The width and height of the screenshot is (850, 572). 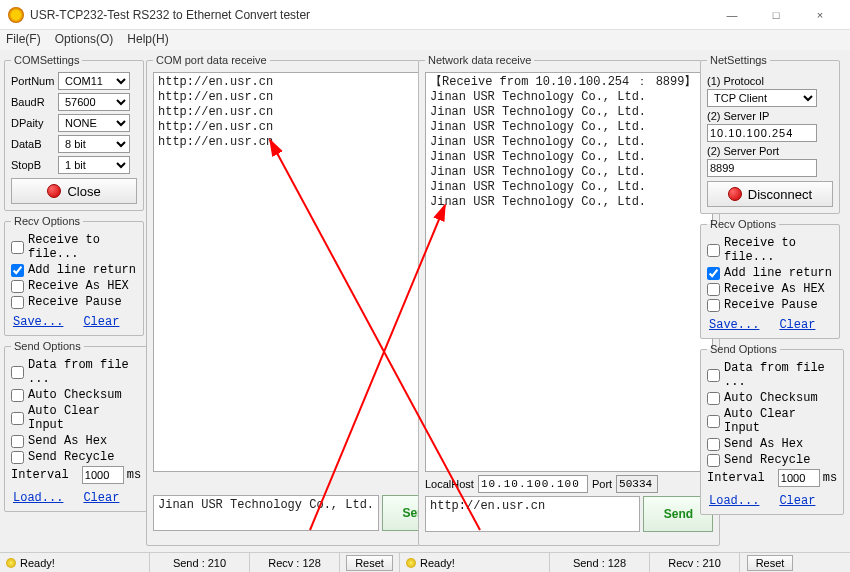 What do you see at coordinates (600, 563) in the screenshot?
I see `send2-label: Send : 128` at bounding box center [600, 563].